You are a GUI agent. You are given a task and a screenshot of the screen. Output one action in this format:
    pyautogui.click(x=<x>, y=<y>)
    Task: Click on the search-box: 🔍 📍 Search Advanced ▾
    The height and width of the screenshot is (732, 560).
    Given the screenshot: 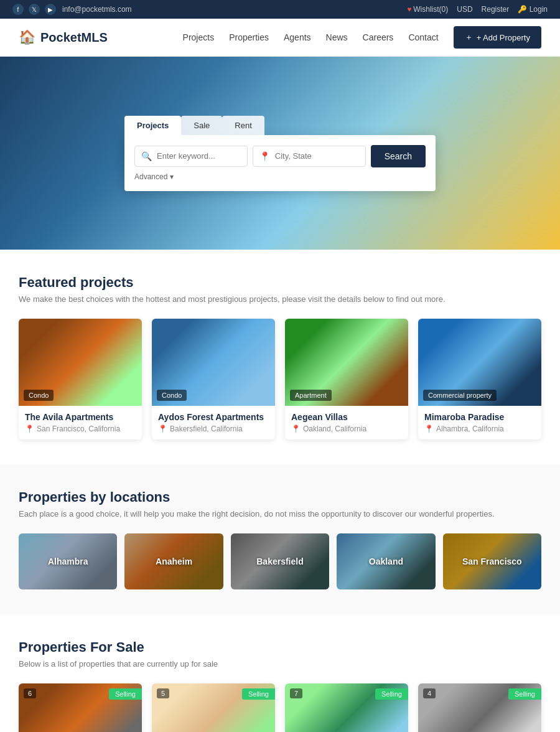 What is the action you would take?
    pyautogui.click(x=280, y=163)
    